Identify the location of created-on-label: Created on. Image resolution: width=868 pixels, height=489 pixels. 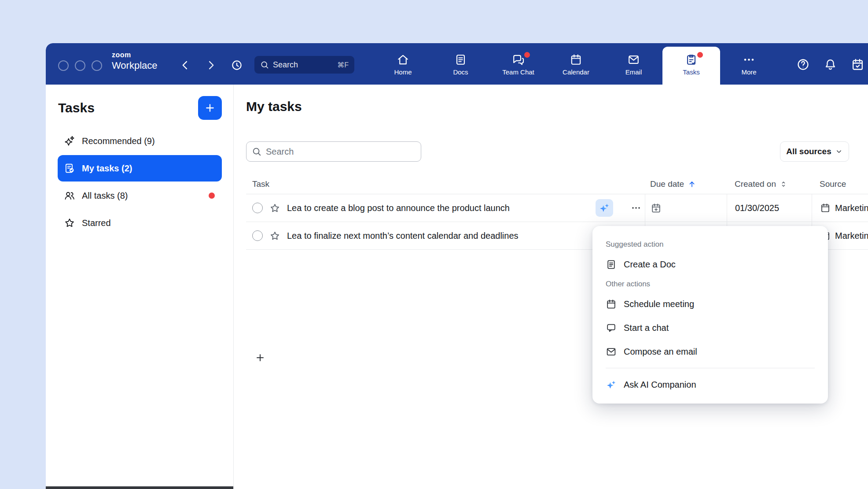
(755, 184).